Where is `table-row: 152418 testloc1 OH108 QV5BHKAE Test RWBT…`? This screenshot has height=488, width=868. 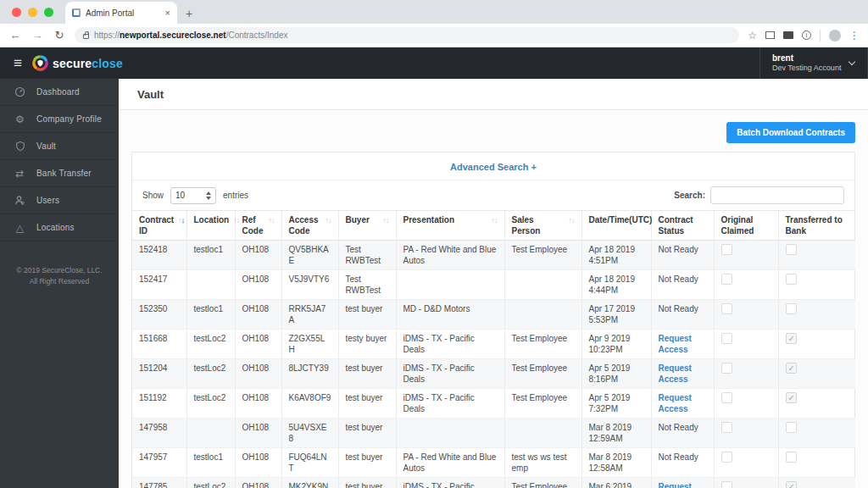 table-row: 152418 testloc1 OH108 QV5BHKAE Test RWBT… is located at coordinates (493, 256).